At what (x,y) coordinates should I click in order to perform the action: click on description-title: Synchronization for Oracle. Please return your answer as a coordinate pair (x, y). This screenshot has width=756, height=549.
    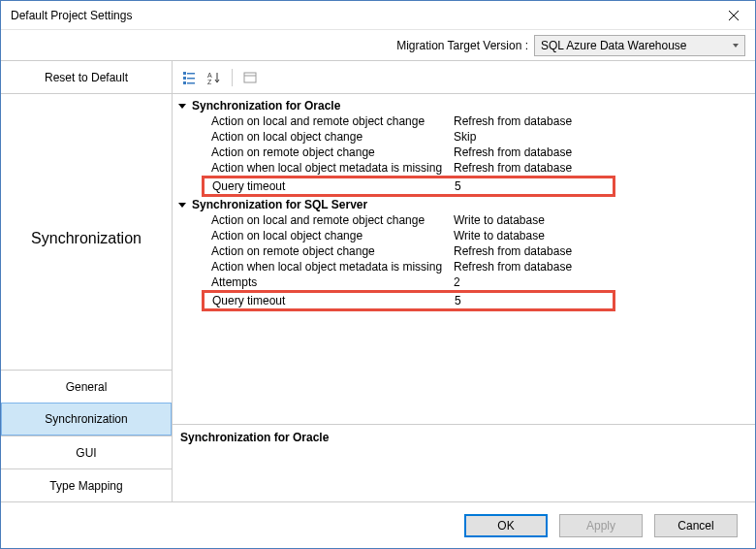
    Looking at the image, I should click on (254, 437).